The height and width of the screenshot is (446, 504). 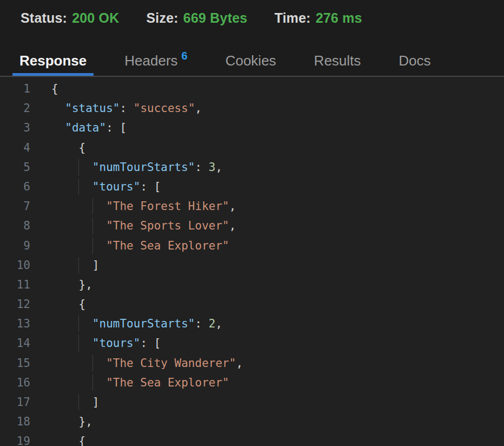 I want to click on tab-label: Headers, so click(x=151, y=61).